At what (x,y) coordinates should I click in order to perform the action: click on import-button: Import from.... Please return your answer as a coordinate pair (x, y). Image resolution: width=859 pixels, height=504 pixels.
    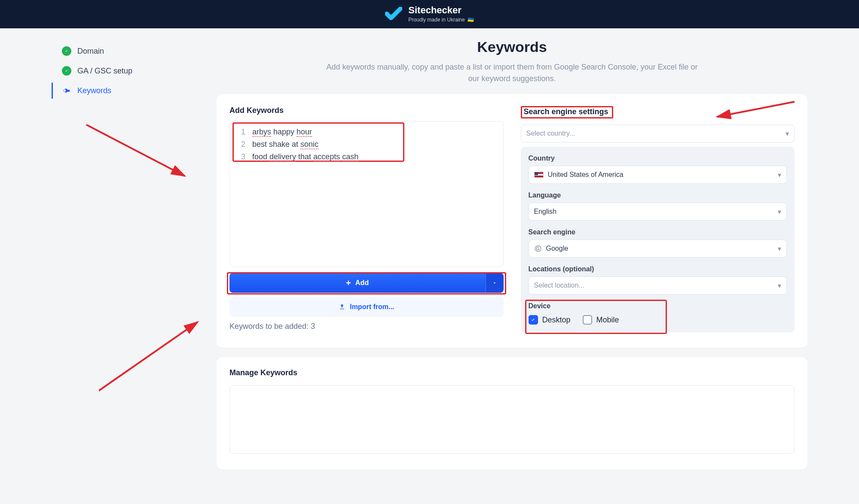
    Looking at the image, I should click on (367, 307).